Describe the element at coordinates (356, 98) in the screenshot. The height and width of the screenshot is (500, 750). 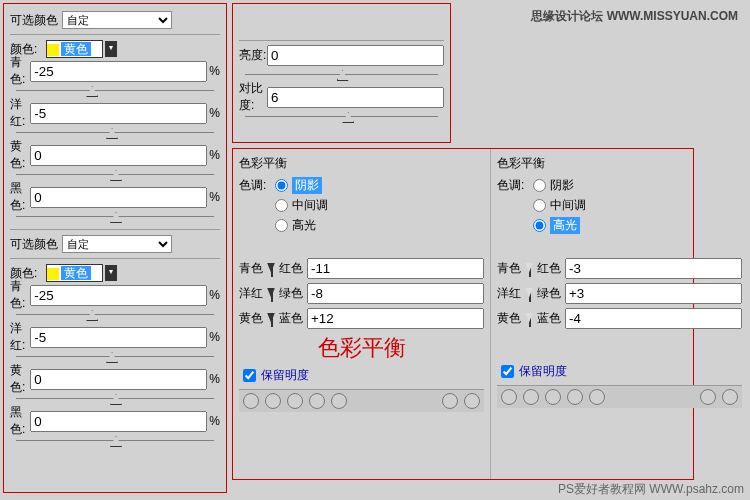
I see `contrast-input` at that location.